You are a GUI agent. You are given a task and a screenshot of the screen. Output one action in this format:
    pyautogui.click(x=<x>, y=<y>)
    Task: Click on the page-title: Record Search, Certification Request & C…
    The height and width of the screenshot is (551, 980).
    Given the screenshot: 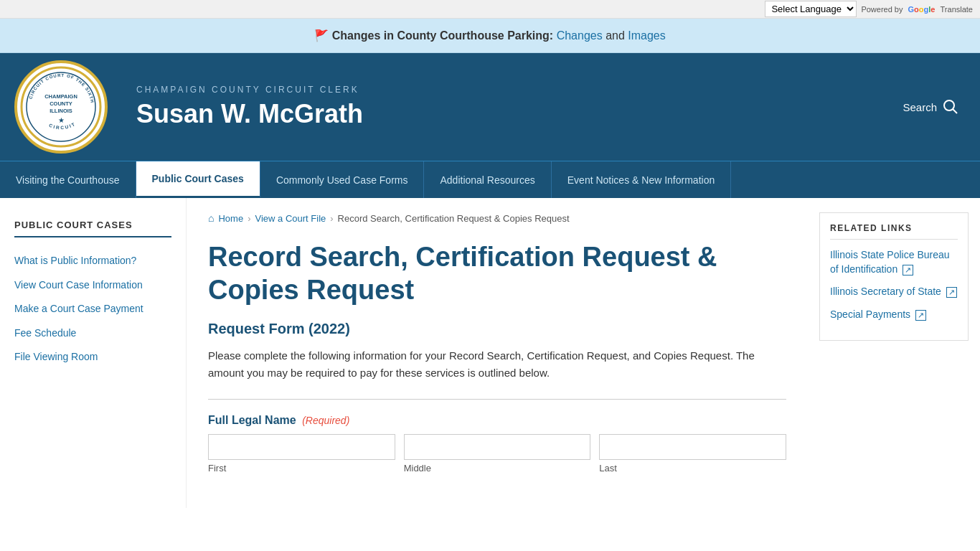 What is the action you would take?
    pyautogui.click(x=497, y=274)
    